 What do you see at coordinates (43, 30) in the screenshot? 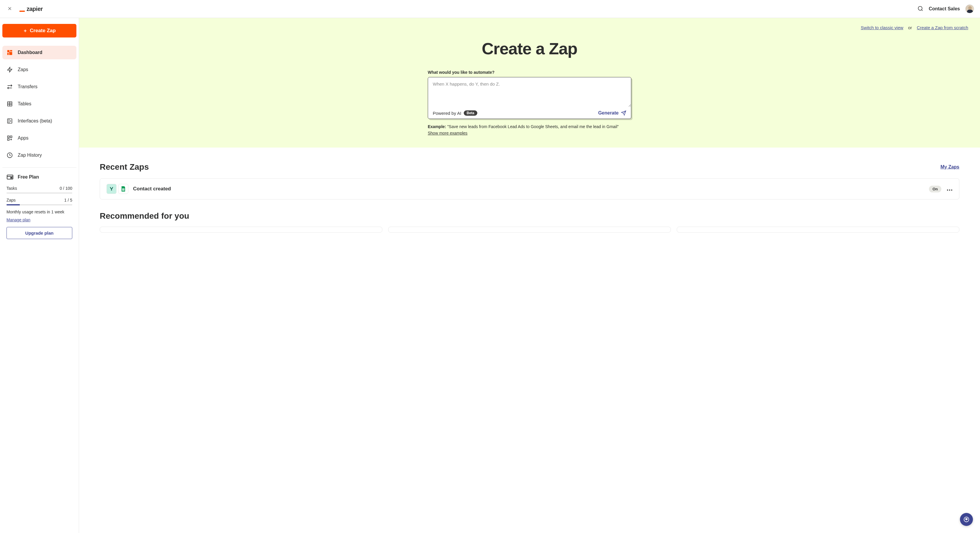
I see `create-zap-label: Create Zap` at bounding box center [43, 30].